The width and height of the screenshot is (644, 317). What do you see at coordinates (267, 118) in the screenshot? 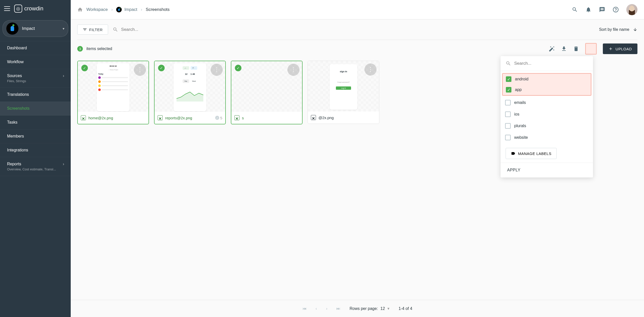
I see `card-footer: s` at bounding box center [267, 118].